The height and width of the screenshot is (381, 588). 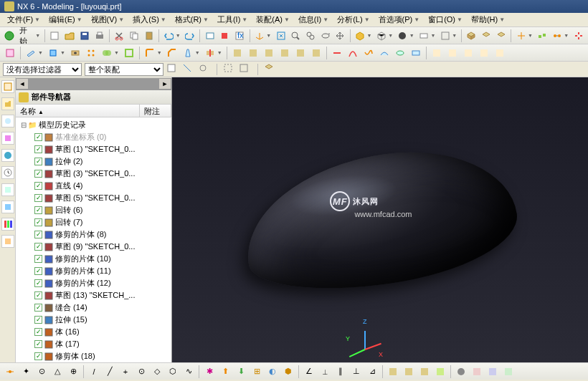 I want to click on snap16-icon: ⊞, so click(x=257, y=372).